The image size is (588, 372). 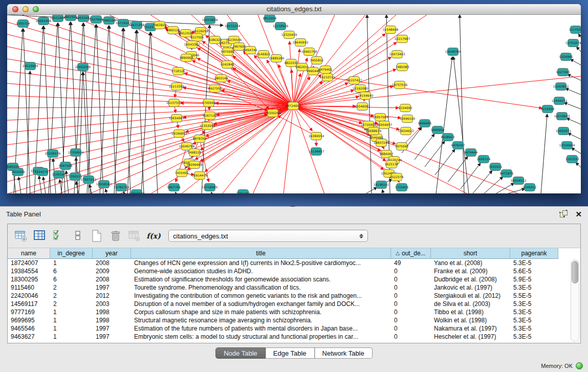 What do you see at coordinates (362, 106) in the screenshot?
I see `graph-node: 22046067` at bounding box center [362, 106].